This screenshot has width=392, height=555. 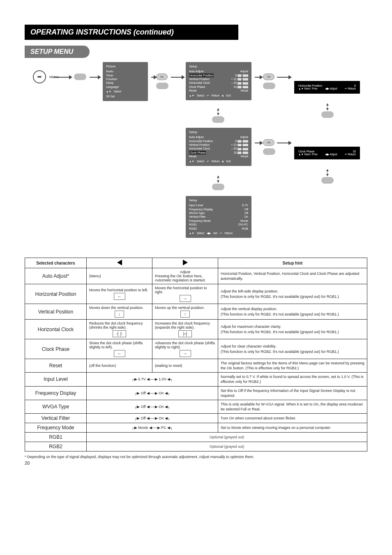 I want to click on osd-footer: Set, so click(x=215, y=233).